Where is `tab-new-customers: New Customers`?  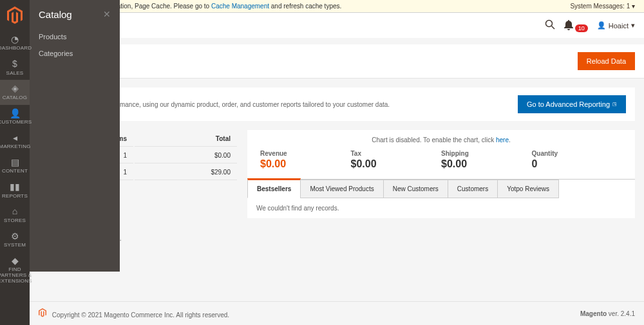 tab-new-customers: New Customers is located at coordinates (416, 189).